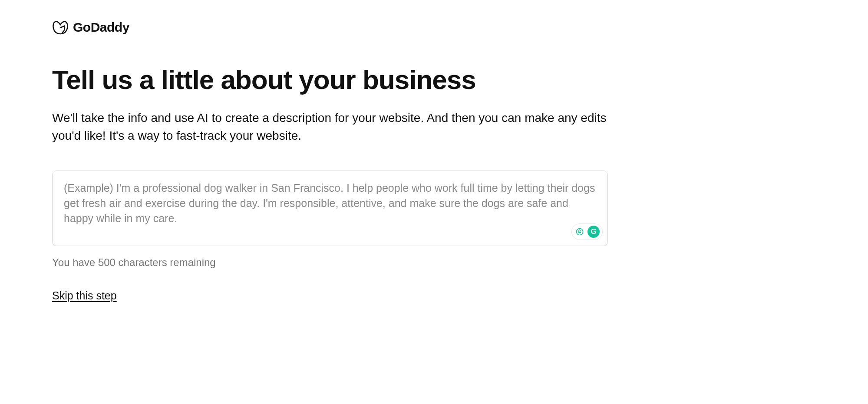  Describe the element at coordinates (101, 27) in the screenshot. I see `brand-name: GoDaddy` at that location.